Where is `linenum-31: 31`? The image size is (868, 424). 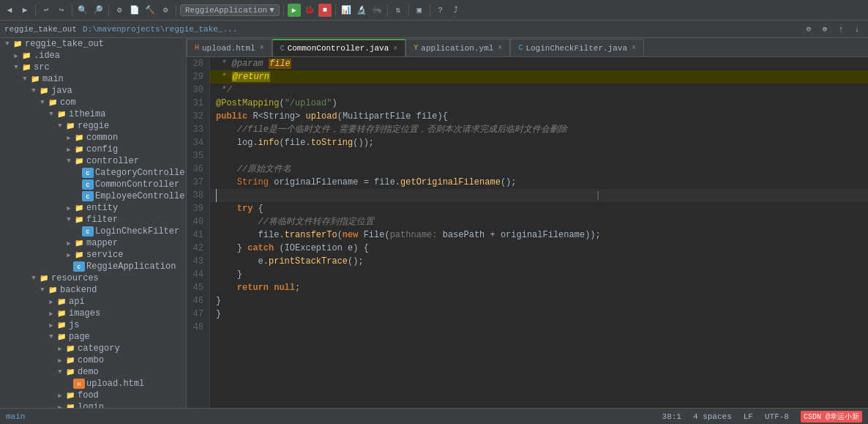 linenum-31: 31 is located at coordinates (198, 103).